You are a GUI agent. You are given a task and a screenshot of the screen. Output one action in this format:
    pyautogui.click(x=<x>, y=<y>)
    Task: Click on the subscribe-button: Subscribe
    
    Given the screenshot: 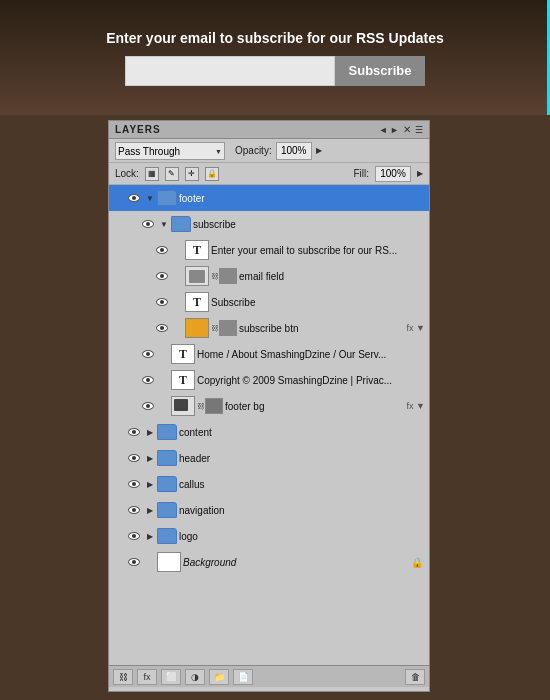 What is the action you would take?
    pyautogui.click(x=380, y=71)
    